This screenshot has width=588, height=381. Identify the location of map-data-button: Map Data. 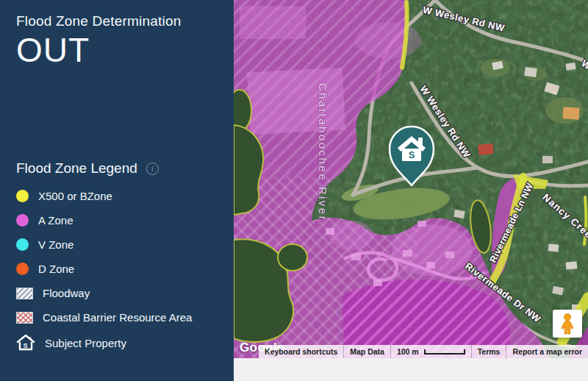
(367, 352).